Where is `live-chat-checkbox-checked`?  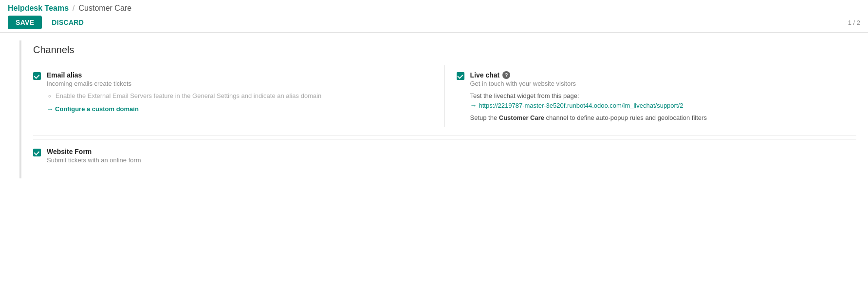 live-chat-checkbox-checked is located at coordinates (461, 76).